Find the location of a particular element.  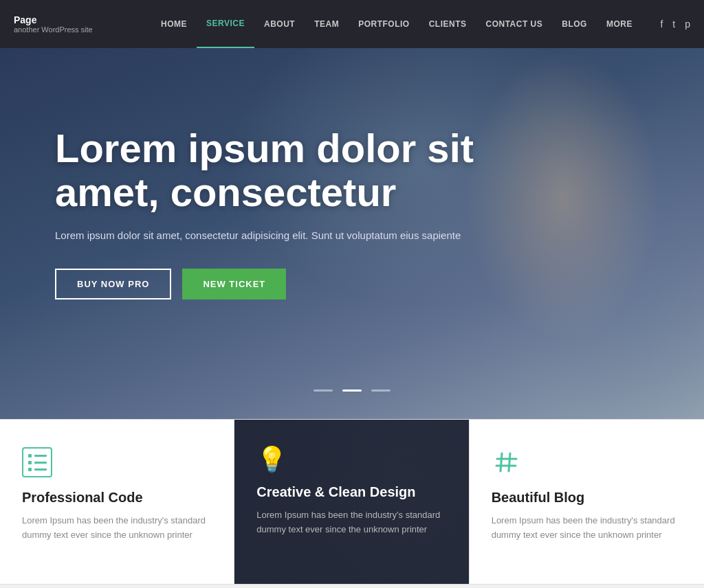

nav-home: HOME is located at coordinates (174, 24).